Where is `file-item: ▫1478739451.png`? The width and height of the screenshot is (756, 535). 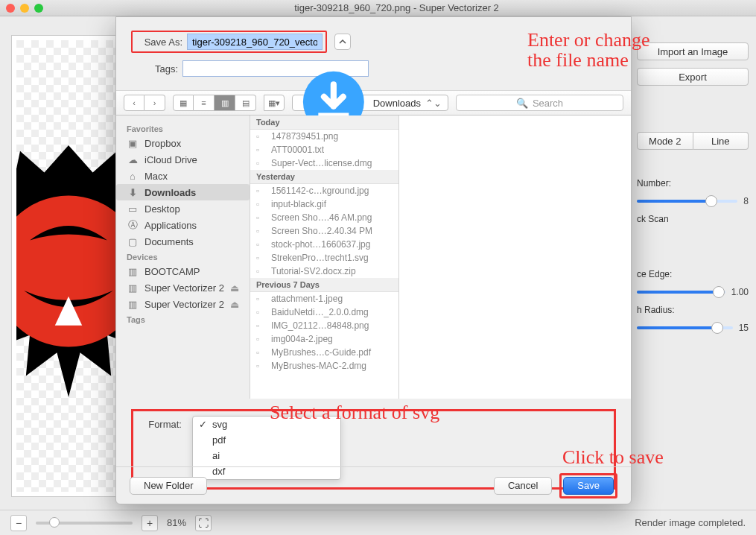
file-item: ▫1478739451.png is located at coordinates (325, 136).